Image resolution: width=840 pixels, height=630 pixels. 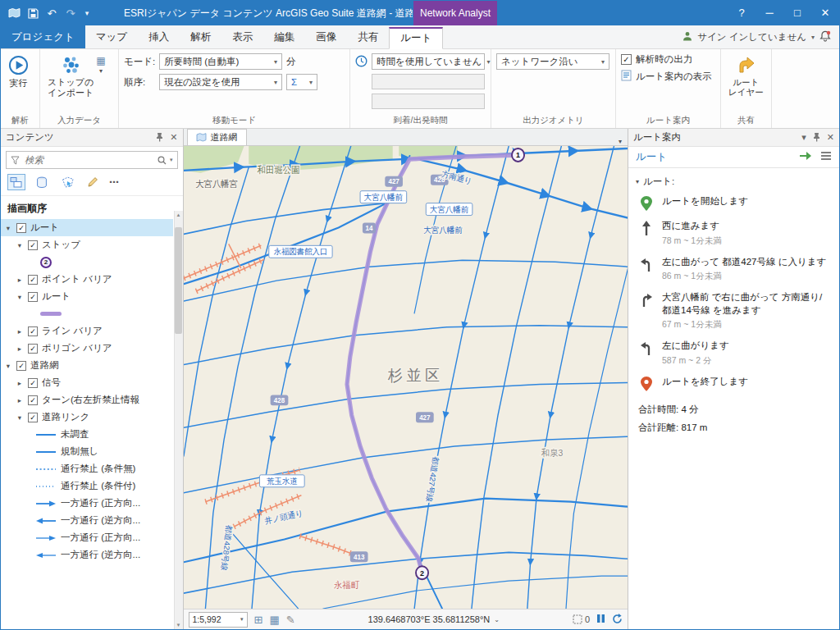 I want to click on import-stops-button: ストップの インポート, so click(x=71, y=84).